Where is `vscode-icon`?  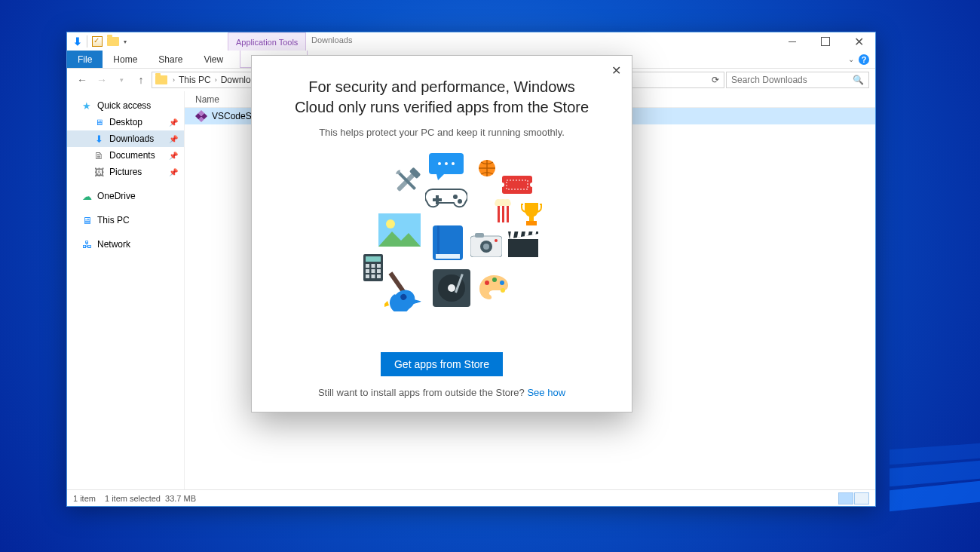 vscode-icon is located at coordinates (201, 116).